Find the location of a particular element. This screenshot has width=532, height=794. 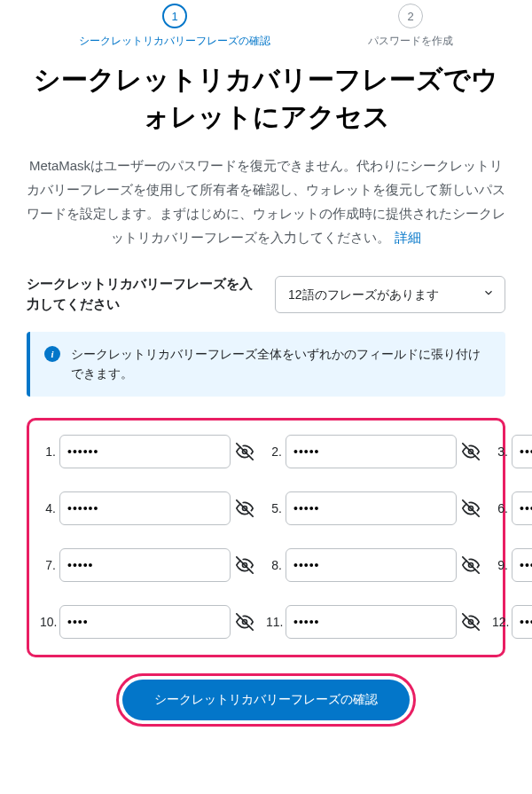

srp-number: 11. is located at coordinates (274, 622).